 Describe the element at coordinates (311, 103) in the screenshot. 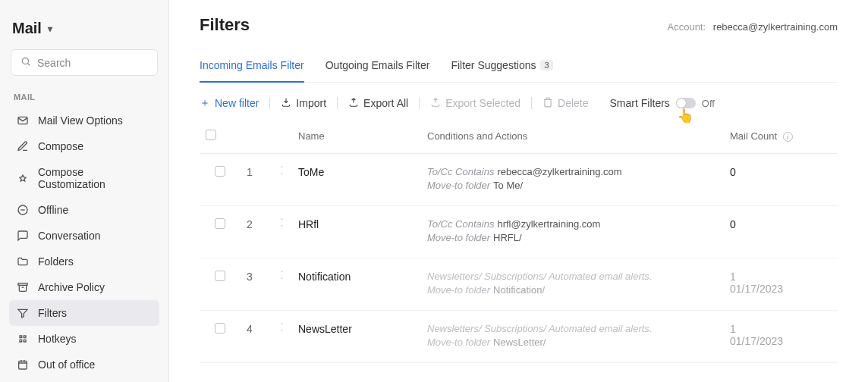

I see `import-label: Import` at that location.